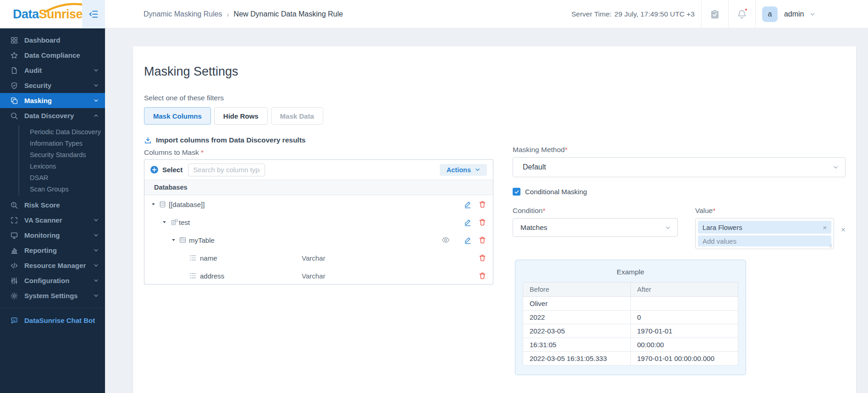 The image size is (868, 393). Describe the element at coordinates (319, 204) in the screenshot. I see `tree-row-database: [[database]]` at that location.